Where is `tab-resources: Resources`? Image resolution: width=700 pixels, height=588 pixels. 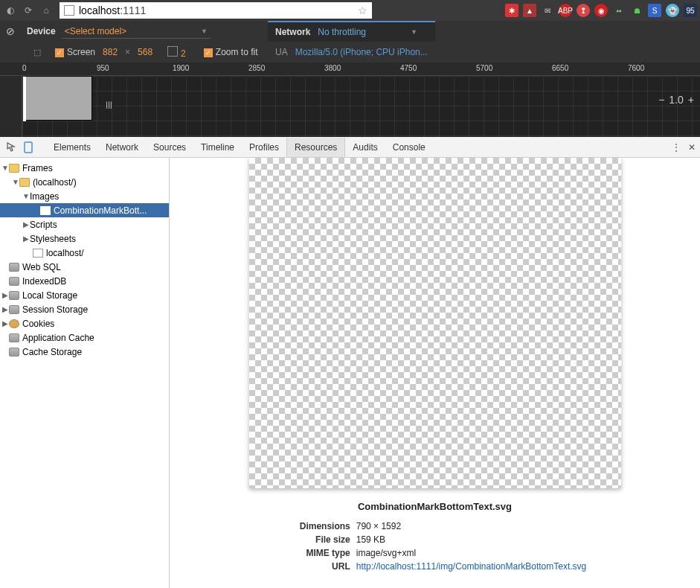
tab-resources: Resources is located at coordinates (315, 147).